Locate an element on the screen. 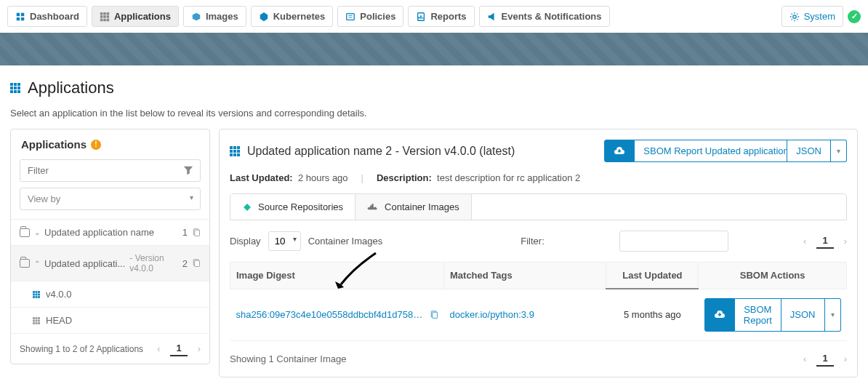 The height and width of the screenshot is (392, 868). nav-kubernetes: Kubernetes is located at coordinates (292, 16).